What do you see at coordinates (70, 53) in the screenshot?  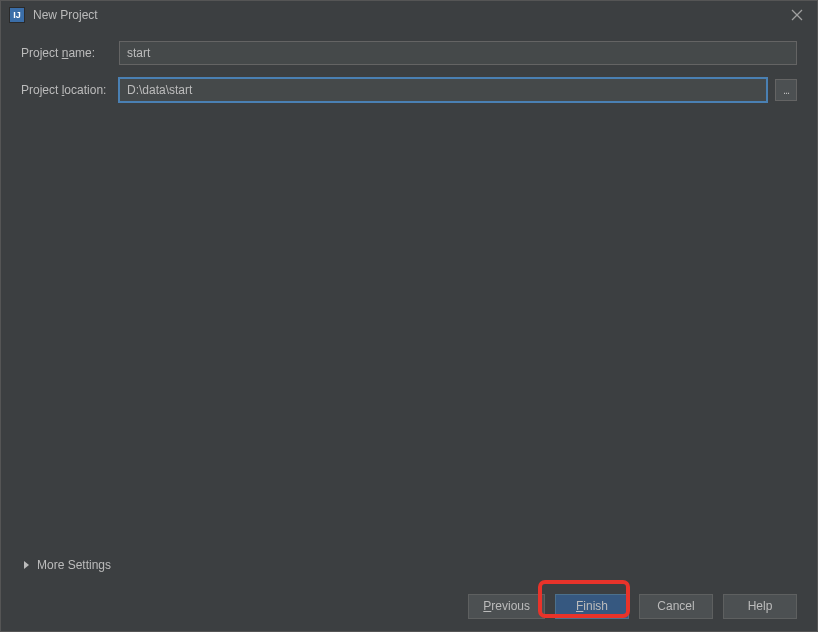 I see `project-name-label: Project name:` at bounding box center [70, 53].